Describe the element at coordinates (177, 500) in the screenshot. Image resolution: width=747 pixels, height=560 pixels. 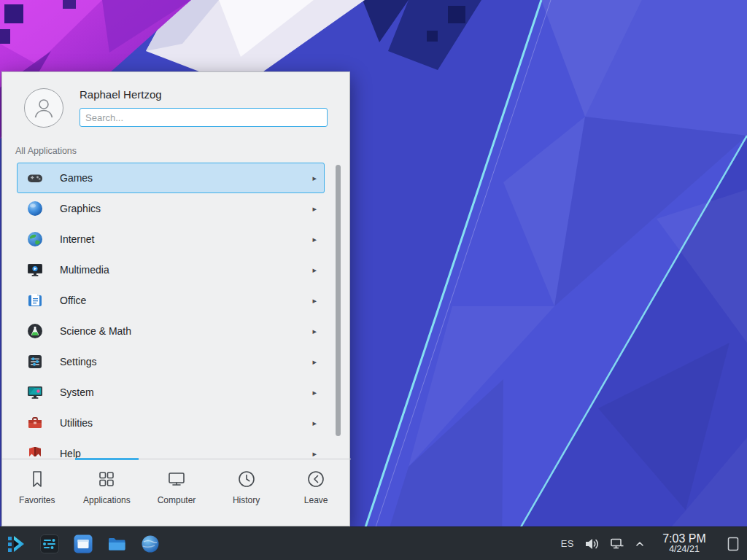
I see `tab-label: Computer` at that location.